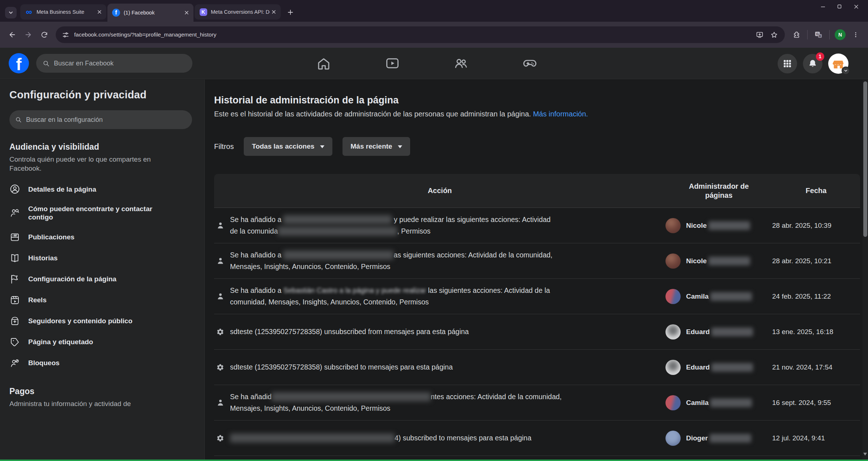 This screenshot has height=461, width=868. I want to click on scrollbar-thumb, so click(865, 159).